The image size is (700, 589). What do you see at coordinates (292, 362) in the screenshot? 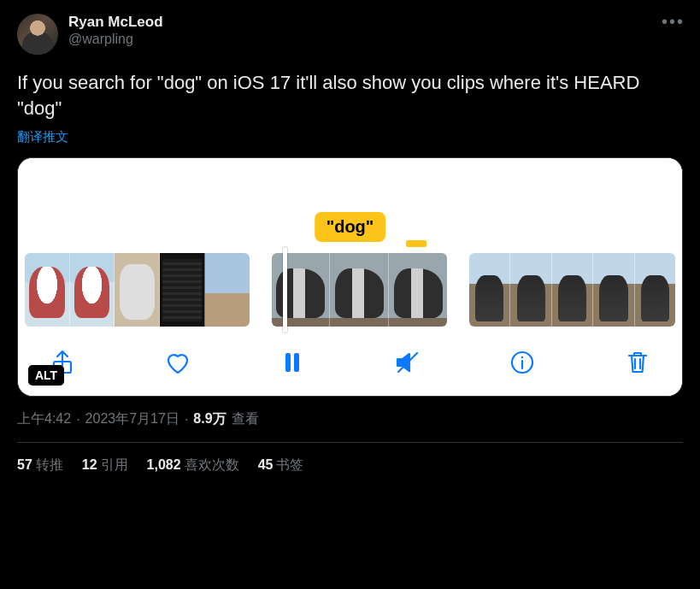
I see `pause-icon` at bounding box center [292, 362].